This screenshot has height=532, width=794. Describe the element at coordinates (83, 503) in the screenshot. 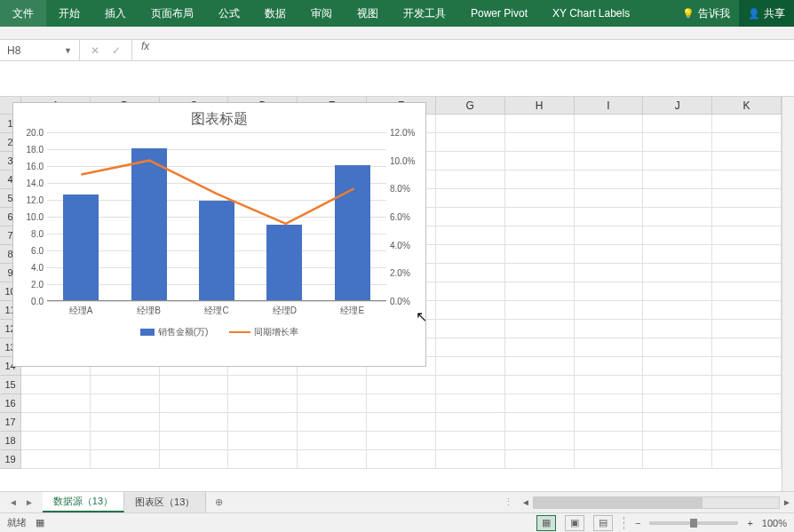

I see `sheet-tab-data-source: 数据源（13）` at that location.